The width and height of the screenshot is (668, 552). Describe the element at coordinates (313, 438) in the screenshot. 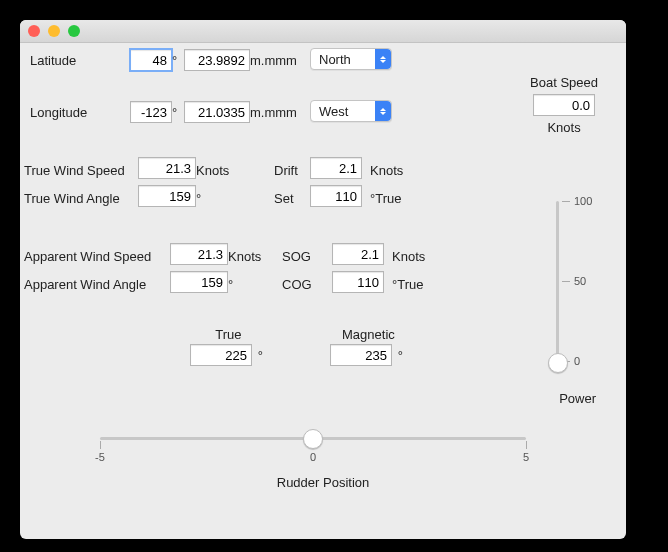

I see `rudder-slider: -5 0 5` at that location.